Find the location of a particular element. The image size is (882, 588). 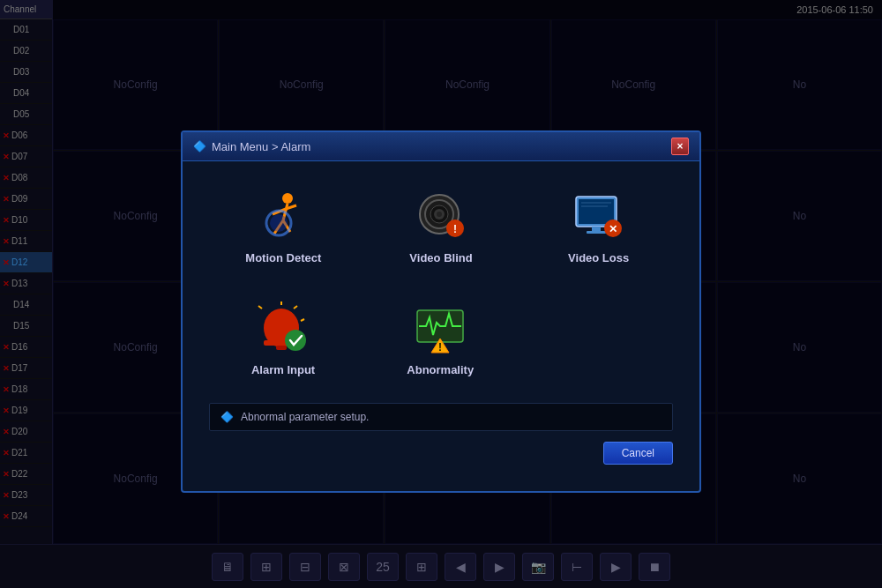

video-loss-label: Video Loss is located at coordinates (598, 257).